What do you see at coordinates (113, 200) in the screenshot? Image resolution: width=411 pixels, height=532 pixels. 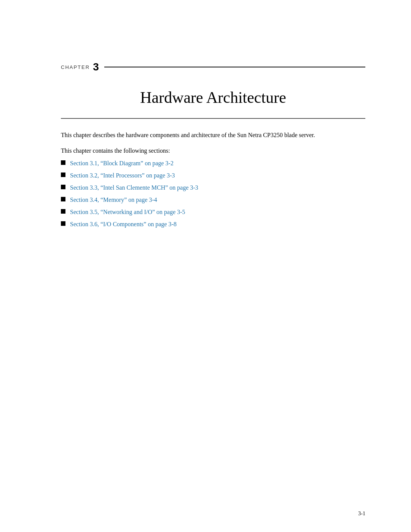 I see `toc-link-3-4: Section 3.4, “Memory” on page 3-4` at bounding box center [113, 200].